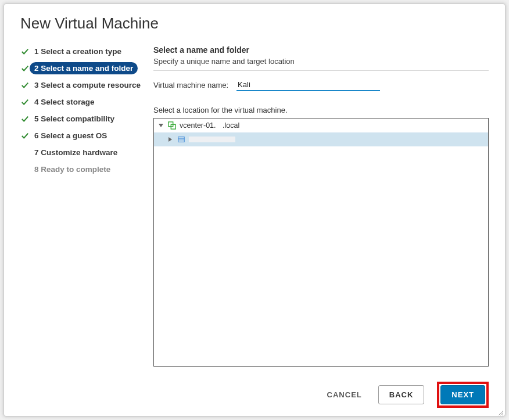 Image resolution: width=509 pixels, height=420 pixels. What do you see at coordinates (64, 102) in the screenshot?
I see `step-label: 4 Select storage` at bounding box center [64, 102].